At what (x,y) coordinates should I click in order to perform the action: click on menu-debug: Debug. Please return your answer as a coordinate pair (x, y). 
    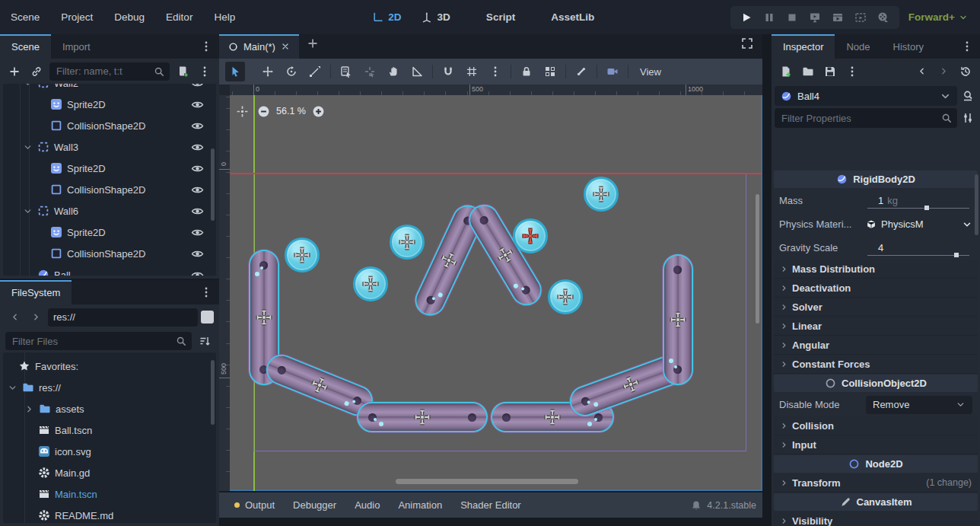
    Looking at the image, I should click on (129, 17).